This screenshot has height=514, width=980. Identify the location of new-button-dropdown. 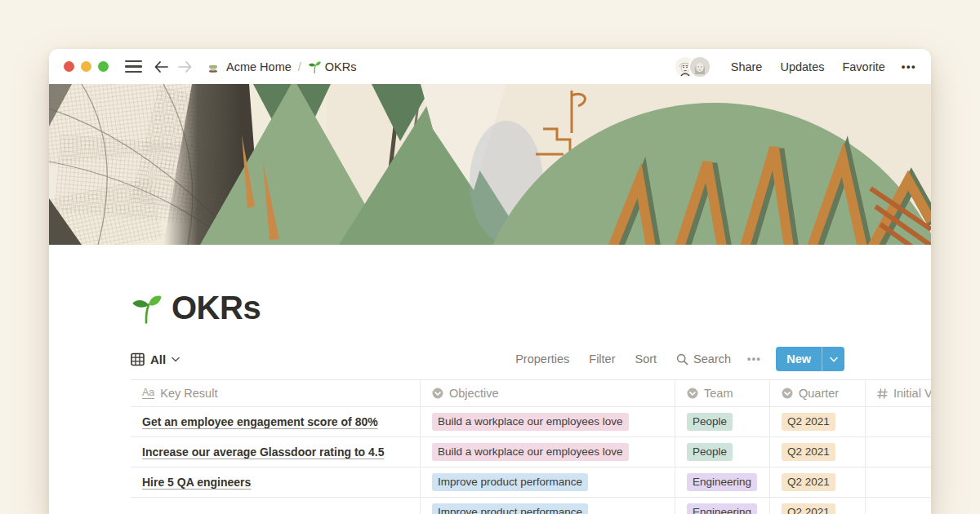
(833, 359).